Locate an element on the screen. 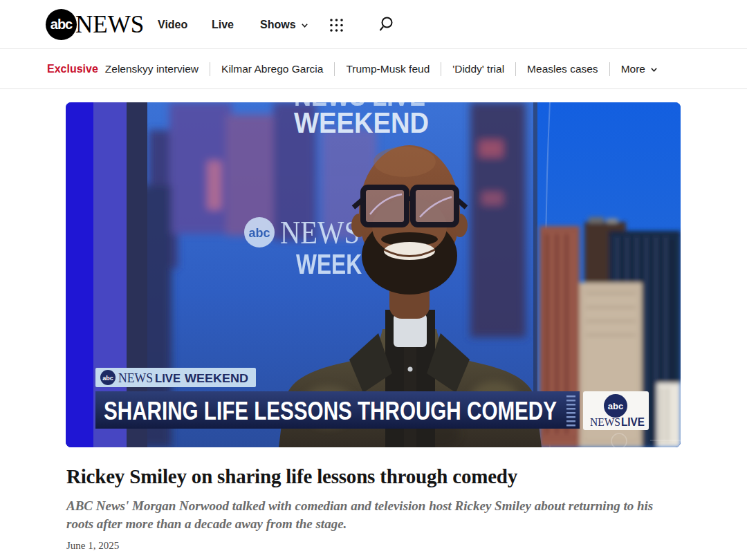 Image resolution: width=747 pixels, height=560 pixels. article-date: June 1, 2025 is located at coordinates (374, 546).